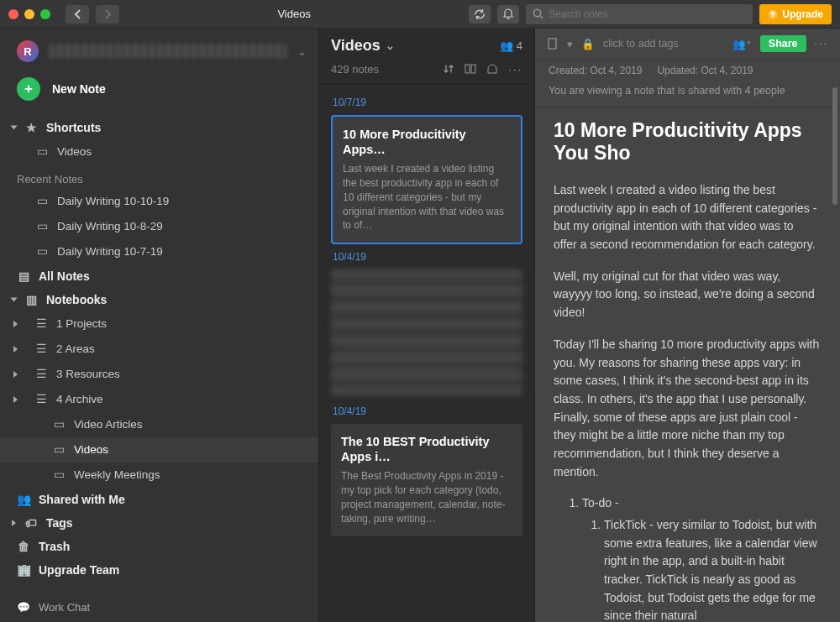 Image resolution: width=840 pixels, height=622 pixels. What do you see at coordinates (795, 14) in the screenshot?
I see `upgrade-button: Upgrade` at bounding box center [795, 14].